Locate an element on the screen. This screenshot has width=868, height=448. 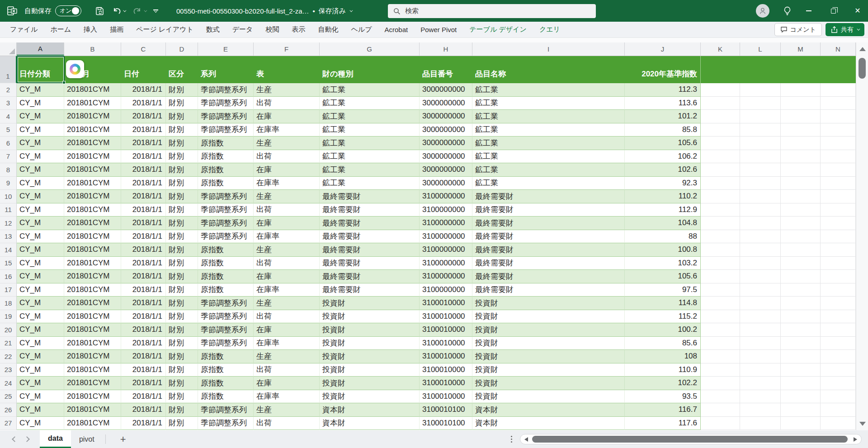
cell-F12: 在庫 is located at coordinates (287, 223).